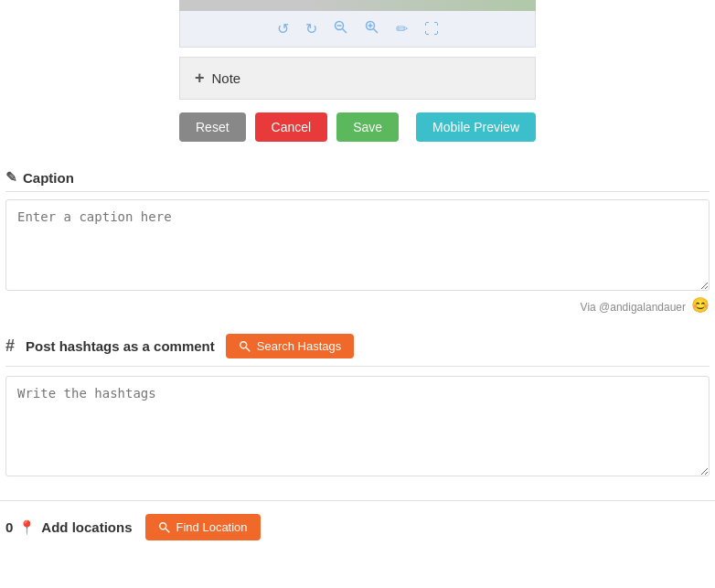 Image resolution: width=715 pixels, height=588 pixels. I want to click on search-hashtags-button: Search Hastags, so click(291, 346).